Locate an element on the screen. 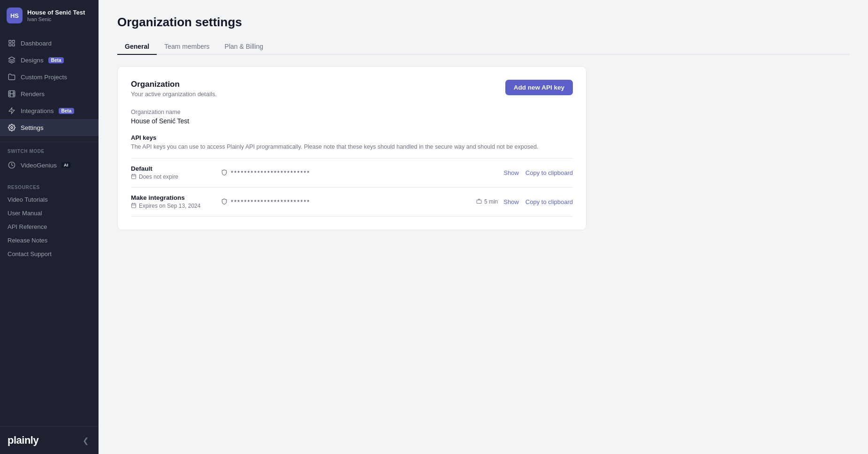 This screenshot has height=454, width=868. card-header-text: Organization Your active organization de… is located at coordinates (174, 89).